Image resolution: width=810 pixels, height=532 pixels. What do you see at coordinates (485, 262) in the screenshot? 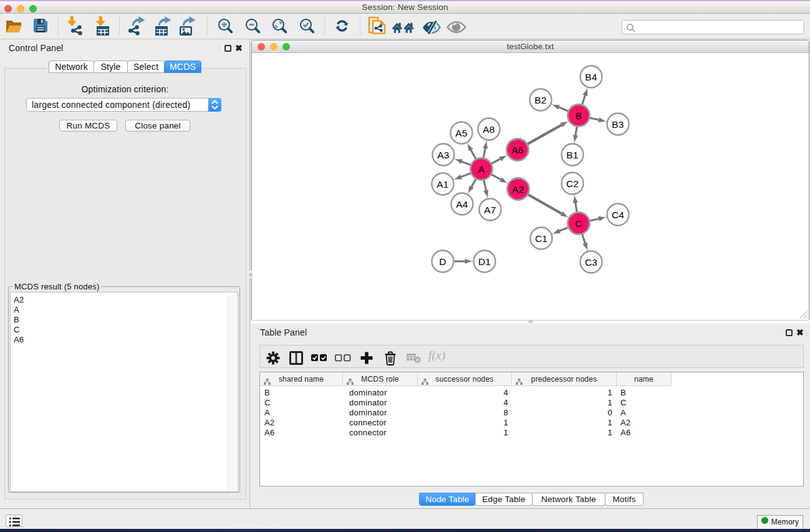
I see `svg-text: D1` at bounding box center [485, 262].